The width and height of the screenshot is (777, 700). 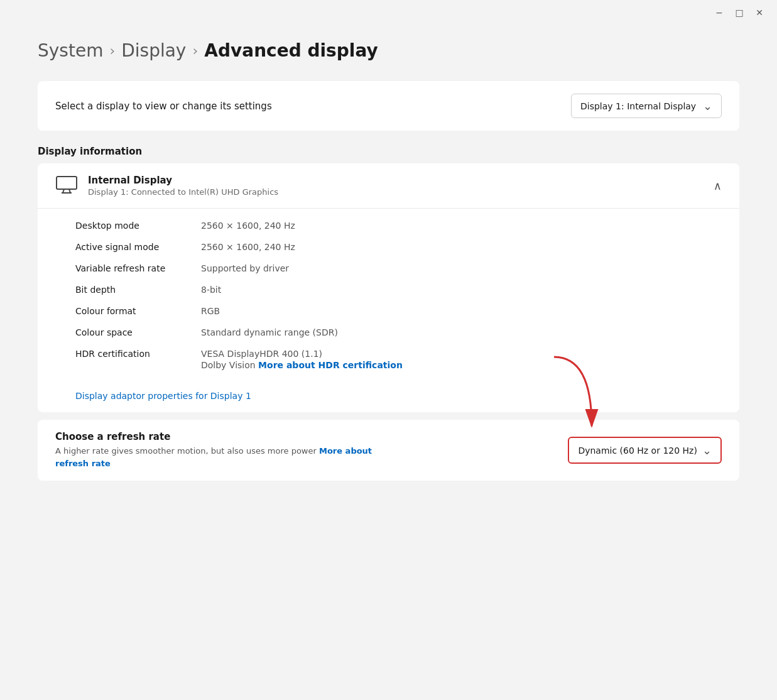 What do you see at coordinates (138, 311) in the screenshot?
I see `colour-format-label: Colour format` at bounding box center [138, 311].